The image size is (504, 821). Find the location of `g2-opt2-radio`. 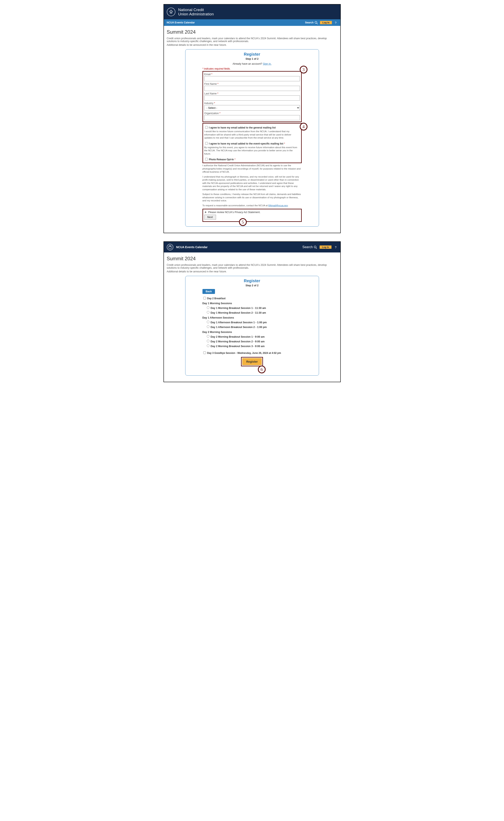

g2-opt2-radio is located at coordinates (208, 327).